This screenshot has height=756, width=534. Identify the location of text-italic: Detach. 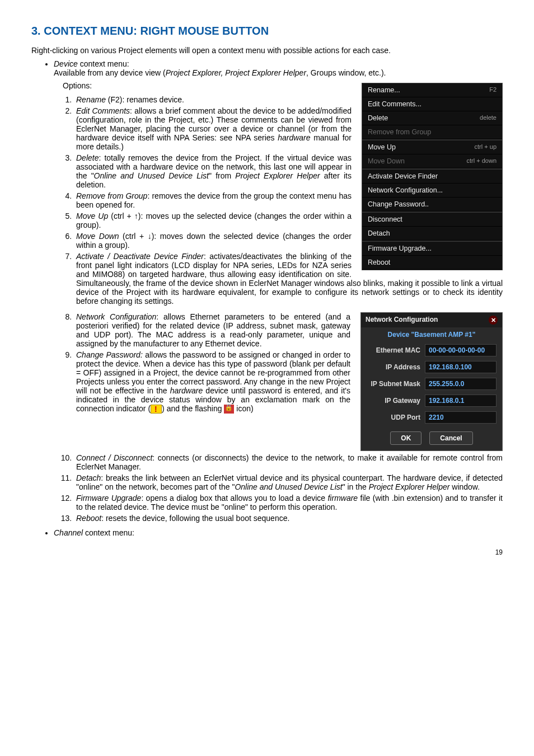
(88, 478).